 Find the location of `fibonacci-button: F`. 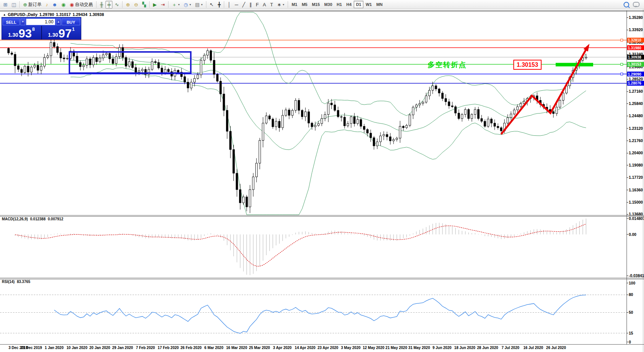

fibonacci-button: F is located at coordinates (257, 4).